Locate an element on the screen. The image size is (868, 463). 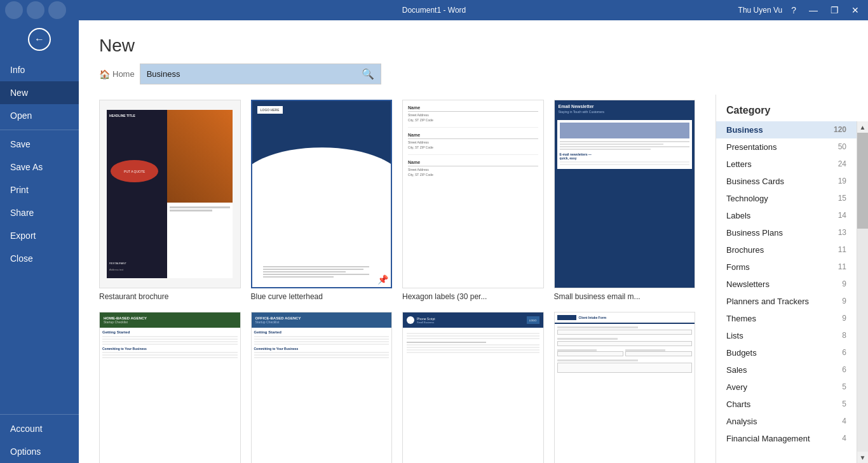
scrollbar-track: ▲ ▼ is located at coordinates (862, 292).